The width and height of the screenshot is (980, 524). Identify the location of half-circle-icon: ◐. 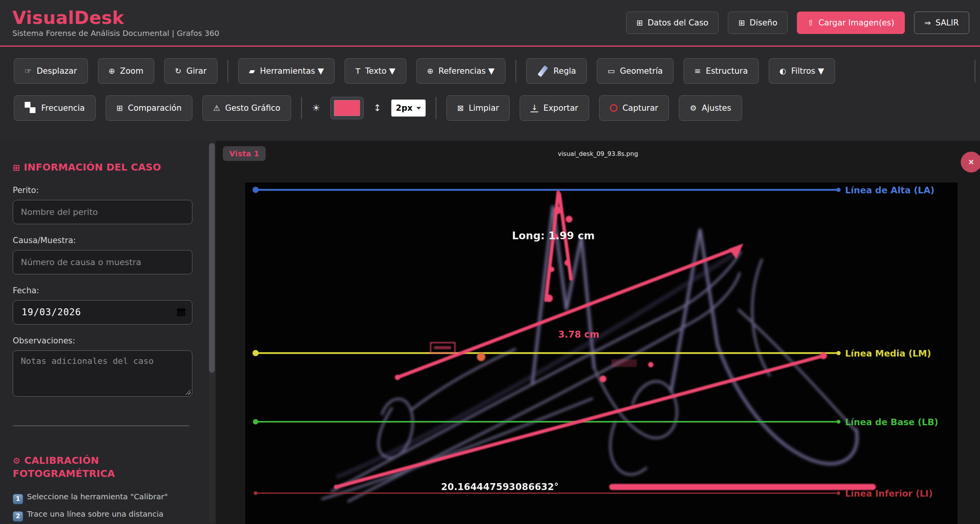
(783, 71).